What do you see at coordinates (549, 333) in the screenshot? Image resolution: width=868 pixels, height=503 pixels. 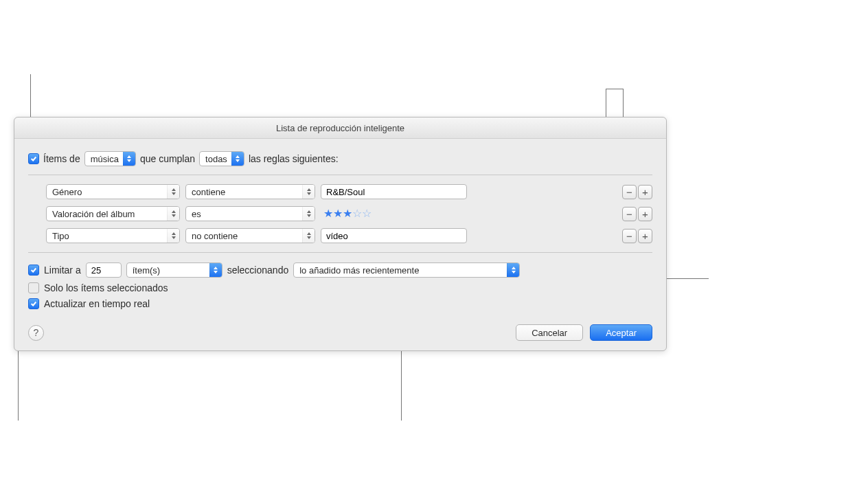 I see `cancel-button: Cancelar` at bounding box center [549, 333].